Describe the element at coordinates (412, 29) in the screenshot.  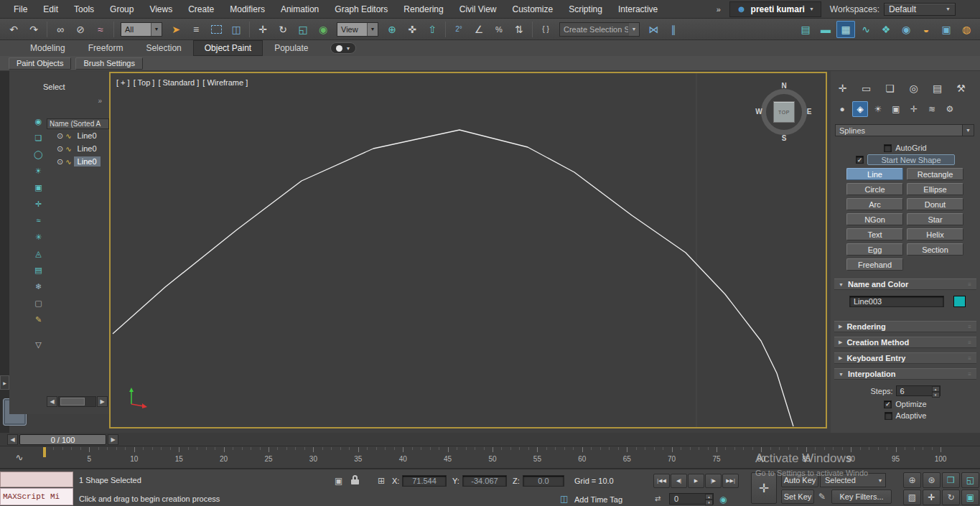
I see `select-and-manipulate-icon: ✜` at that location.